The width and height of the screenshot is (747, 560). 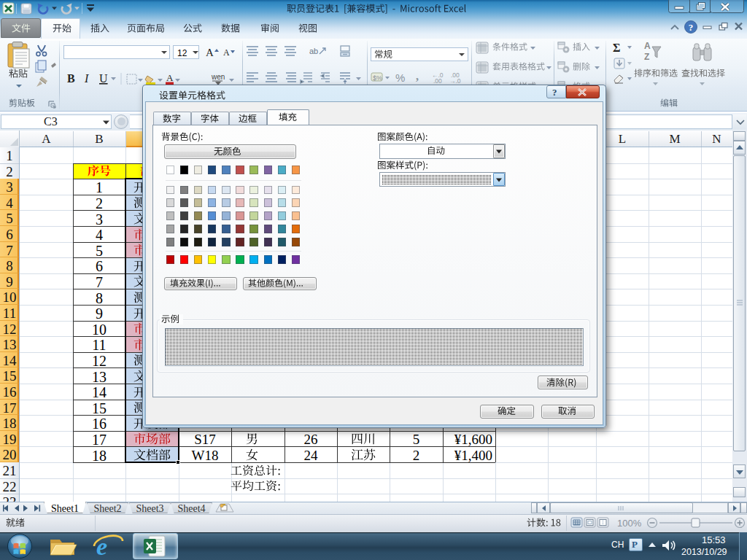 What do you see at coordinates (438, 81) in the screenshot?
I see `svg-text: .00` at bounding box center [438, 81].